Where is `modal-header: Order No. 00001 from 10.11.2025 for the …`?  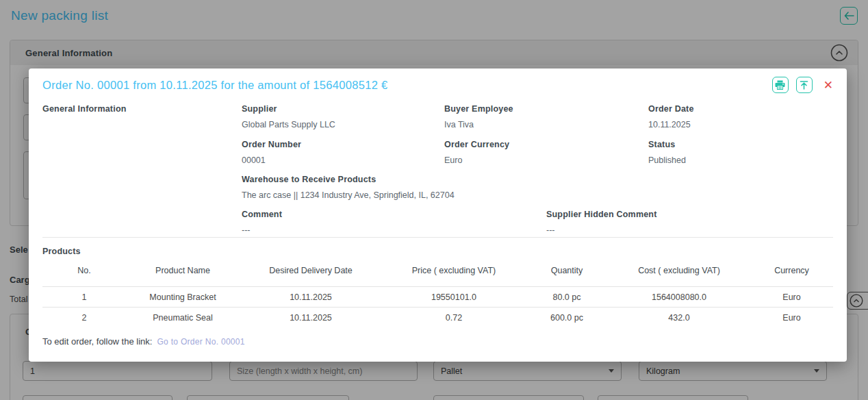
modal-header: Order No. 00001 from 10.11.2025 for the … is located at coordinates (438, 81).